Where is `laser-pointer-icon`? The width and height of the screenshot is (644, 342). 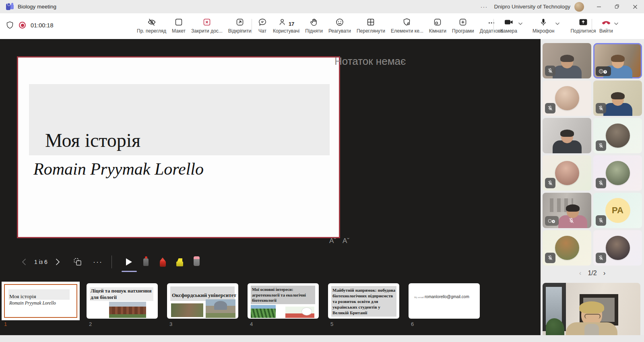
laser-pointer-icon is located at coordinates (146, 262).